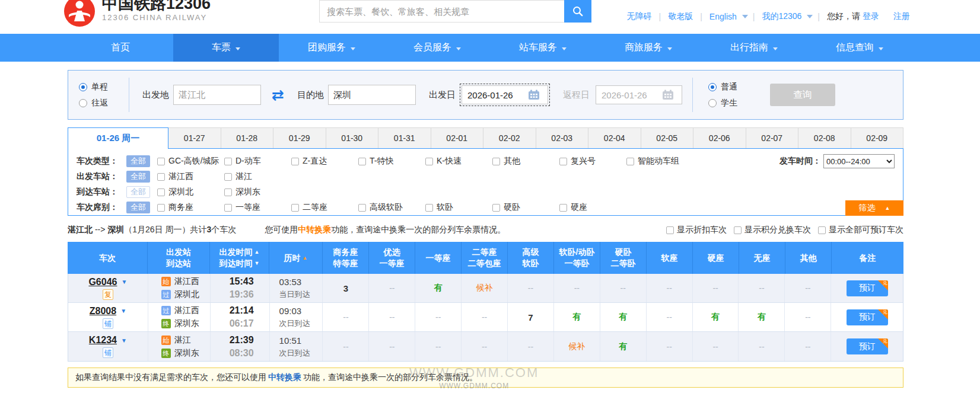 The height and width of the screenshot is (409, 980). Describe the element at coordinates (257, 161) in the screenshot. I see `filter-option: D-动车` at that location.